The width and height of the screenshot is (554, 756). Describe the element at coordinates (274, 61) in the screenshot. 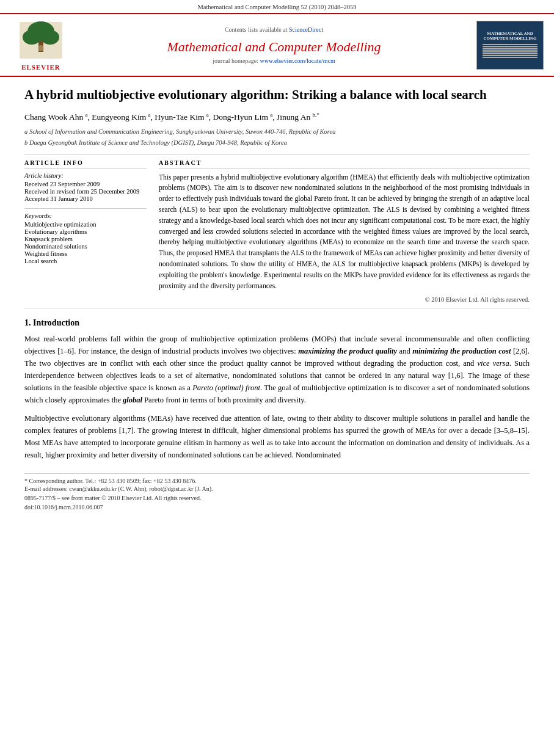

I see `homepage-line: journal homepage: www.elsevier.com/locat…` at that location.